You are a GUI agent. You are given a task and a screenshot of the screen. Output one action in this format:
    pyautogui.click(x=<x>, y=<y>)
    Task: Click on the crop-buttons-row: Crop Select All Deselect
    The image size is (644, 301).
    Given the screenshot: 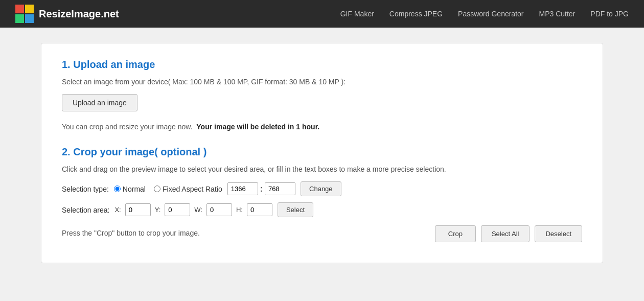 What is the action you would take?
    pyautogui.click(x=509, y=234)
    